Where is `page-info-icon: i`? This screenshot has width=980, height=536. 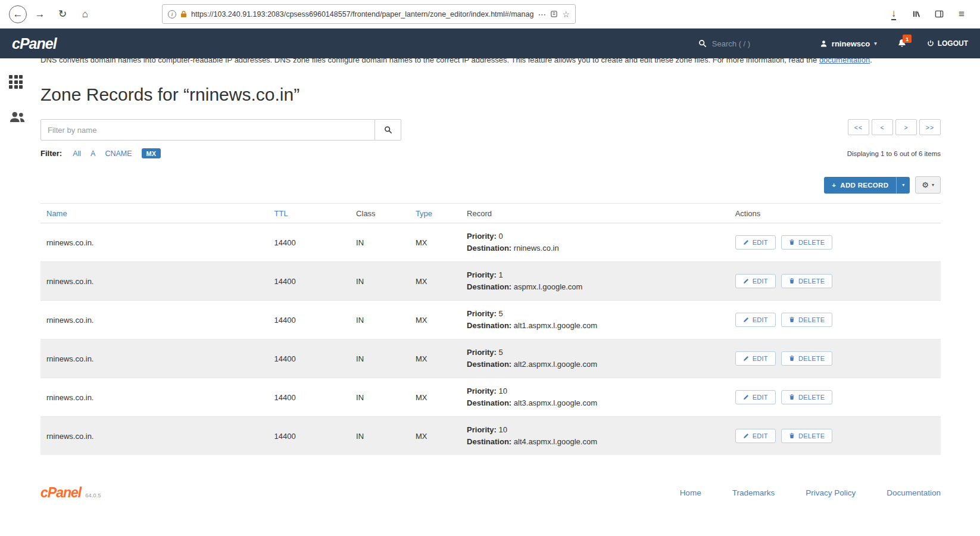
page-info-icon: i is located at coordinates (172, 14).